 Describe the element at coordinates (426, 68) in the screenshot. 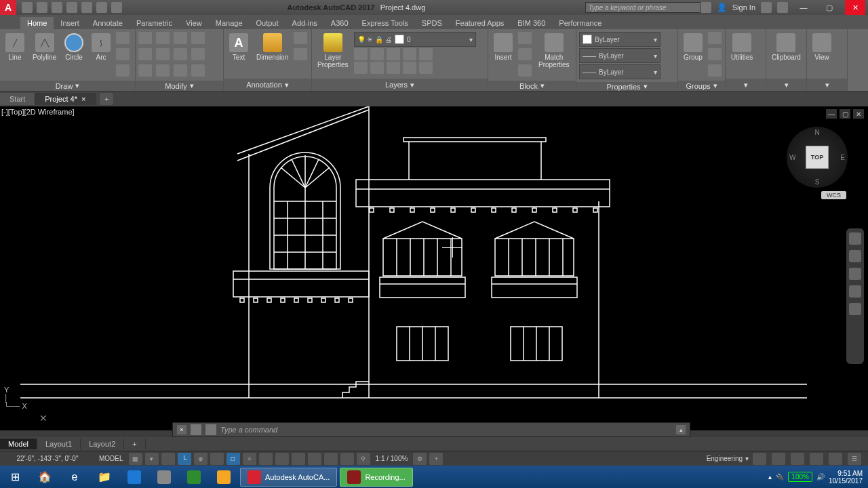

I see `layercur-icon` at that location.